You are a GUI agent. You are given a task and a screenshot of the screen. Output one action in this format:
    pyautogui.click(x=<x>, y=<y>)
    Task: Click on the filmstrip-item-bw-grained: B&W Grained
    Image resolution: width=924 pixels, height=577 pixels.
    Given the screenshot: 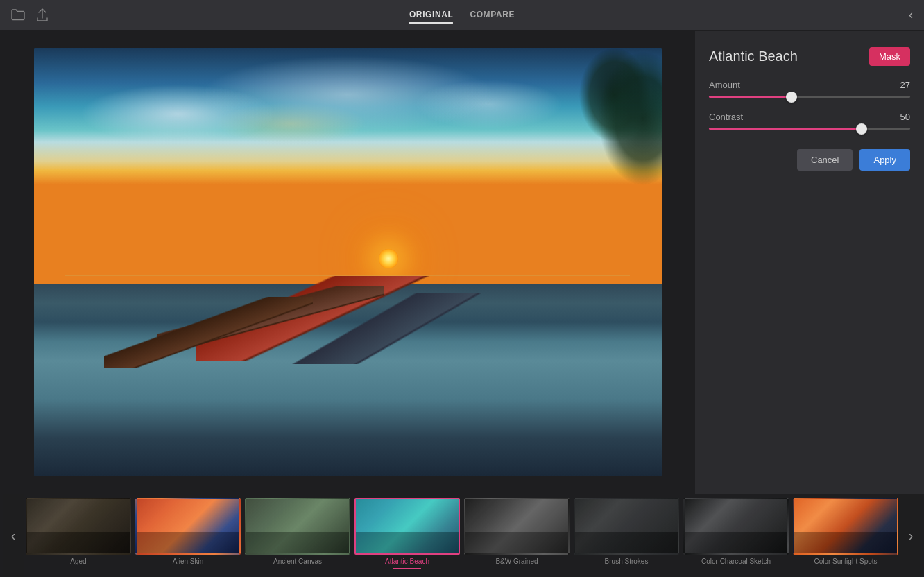 What is the action you would take?
    pyautogui.click(x=517, y=531)
    